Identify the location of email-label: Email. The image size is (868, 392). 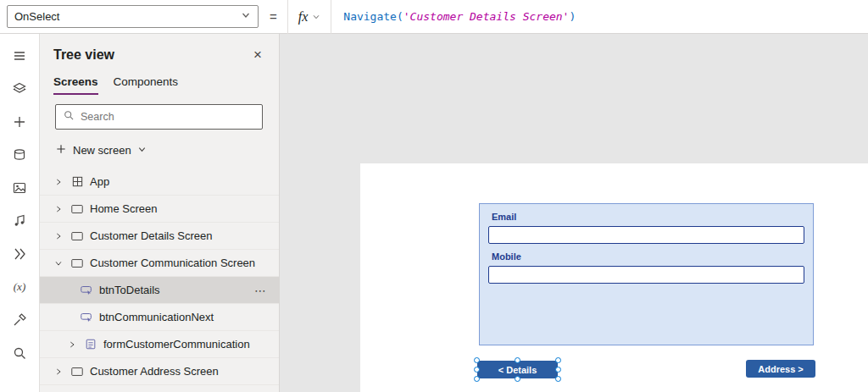
(504, 217).